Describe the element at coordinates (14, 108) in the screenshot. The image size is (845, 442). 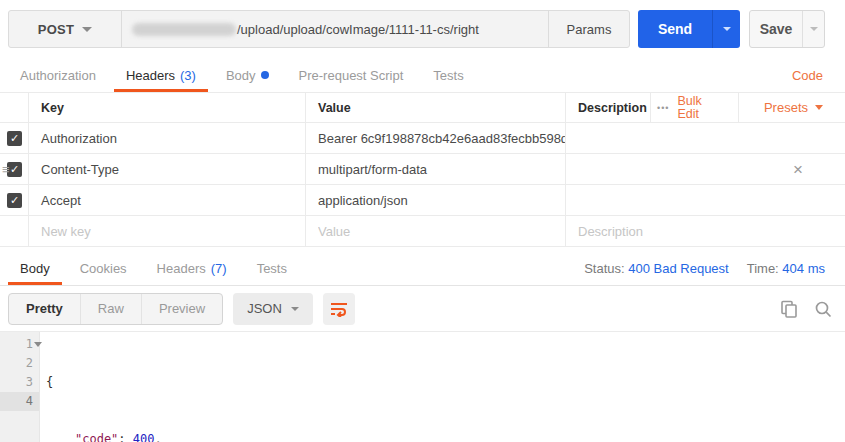
I see `handle-column-header` at that location.